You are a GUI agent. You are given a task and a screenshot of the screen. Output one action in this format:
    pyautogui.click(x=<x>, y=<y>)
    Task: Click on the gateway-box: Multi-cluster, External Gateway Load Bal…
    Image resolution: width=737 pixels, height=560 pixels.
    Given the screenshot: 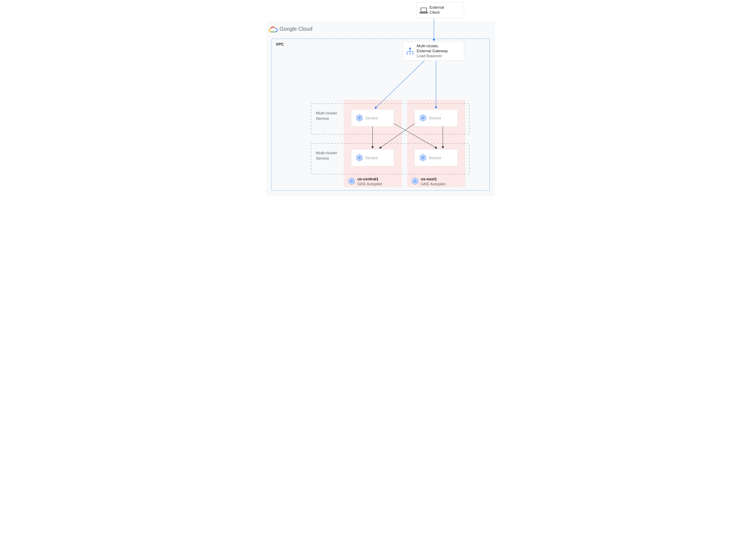 What is the action you would take?
    pyautogui.click(x=433, y=51)
    